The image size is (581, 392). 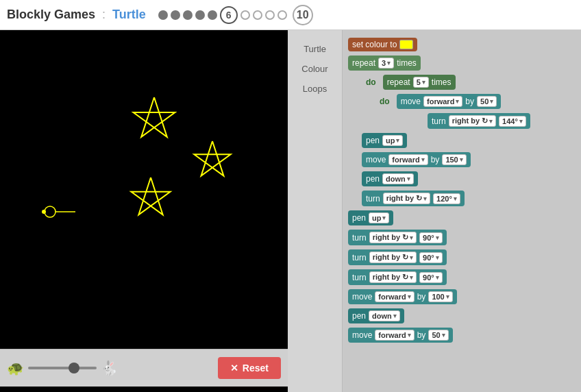 I want to click on move3-forward-dropdown: forward, so click(x=395, y=297).